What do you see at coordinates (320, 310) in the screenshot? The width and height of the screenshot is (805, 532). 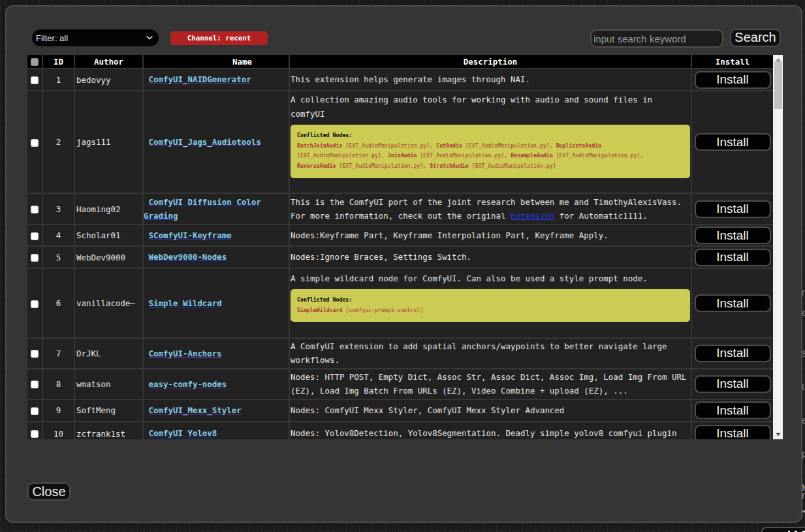 I see `conflict-node-name: SimpleWildcard` at bounding box center [320, 310].